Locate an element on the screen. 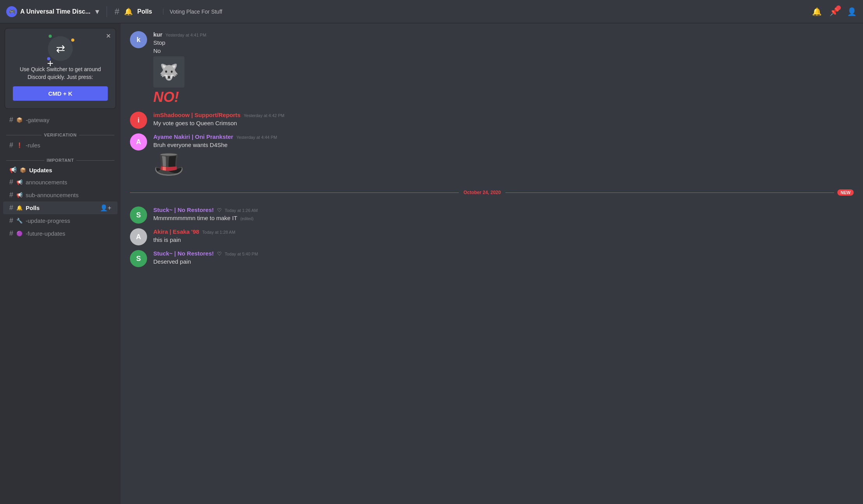 Image resolution: width=863 pixels, height=504 pixels. timestamp: Yesterday at 4:42 PM is located at coordinates (264, 116).